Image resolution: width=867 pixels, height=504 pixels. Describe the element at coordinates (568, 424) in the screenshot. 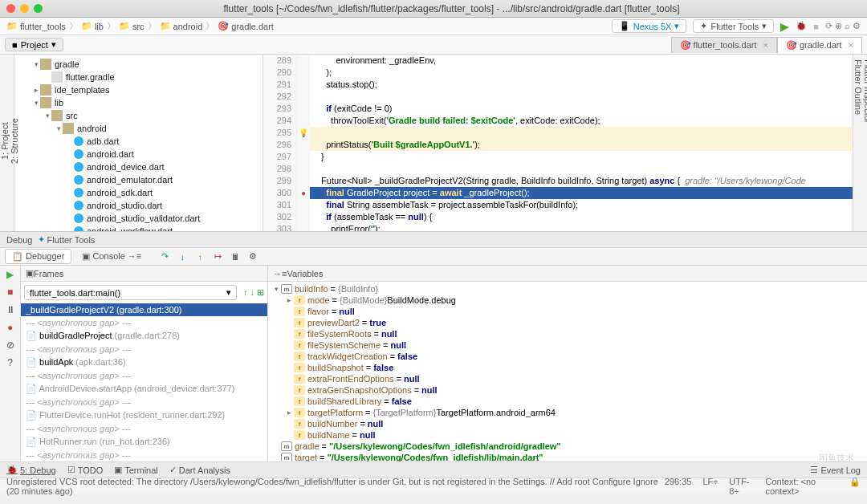

I see `variable-row: fbuildNumber = null` at that location.